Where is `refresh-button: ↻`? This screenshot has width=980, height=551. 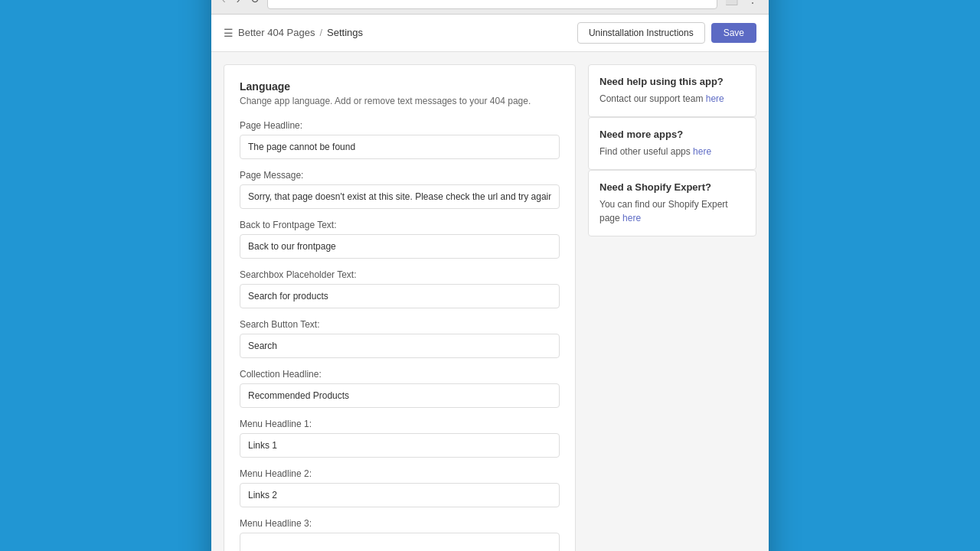
refresh-button: ↻ is located at coordinates (255, 3).